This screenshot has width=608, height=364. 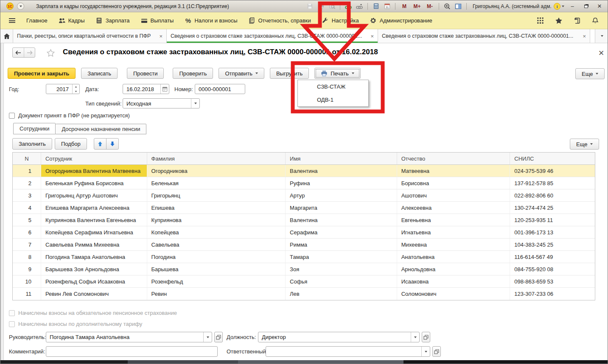 I want to click on form-more-button: Еще, so click(x=590, y=74).